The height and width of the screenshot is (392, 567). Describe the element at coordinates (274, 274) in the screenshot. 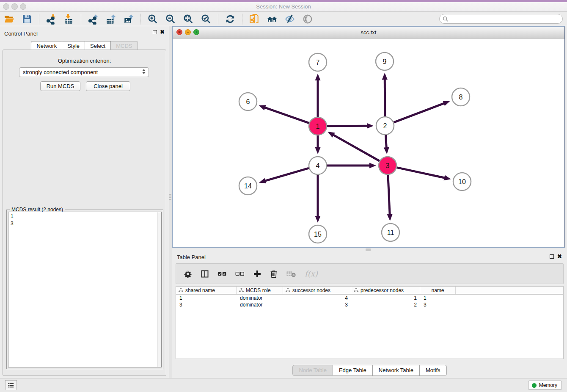

I see `trash-icon` at that location.